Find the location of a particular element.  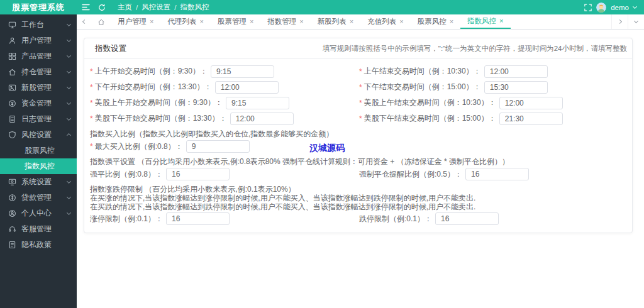

tab-user-management: 用户管理× is located at coordinates (136, 21).